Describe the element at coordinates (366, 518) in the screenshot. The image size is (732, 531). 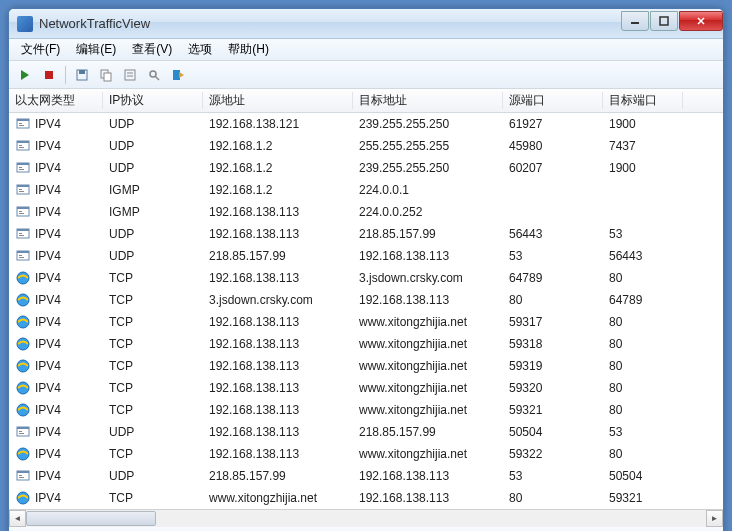
I see `horizontal-scrollbar: ◄ ►` at that location.